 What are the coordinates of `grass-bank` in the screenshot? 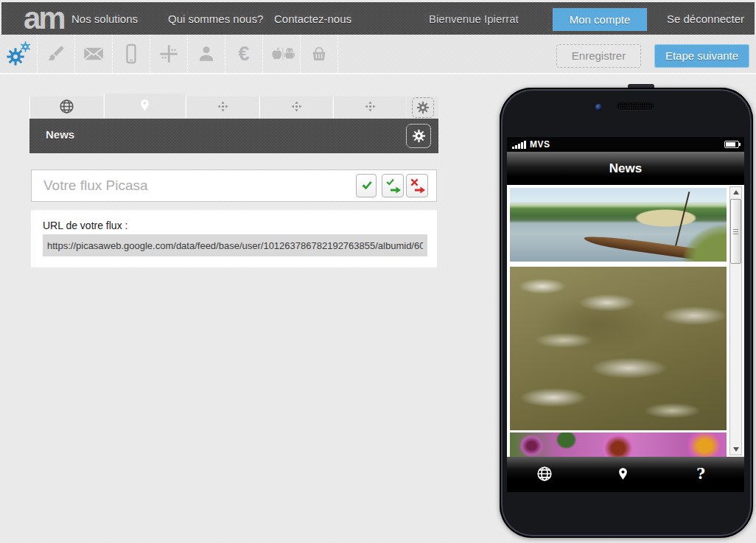 It's located at (703, 242).